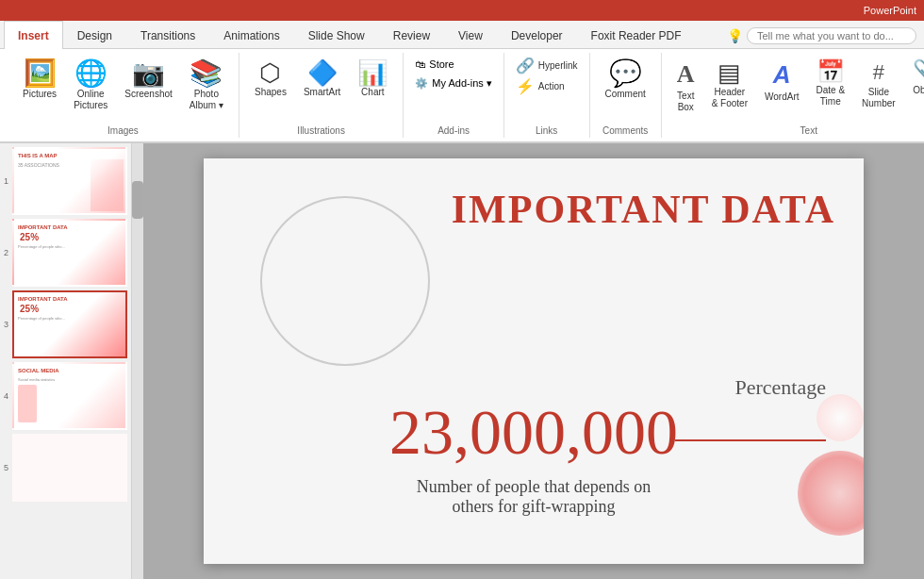  What do you see at coordinates (822, 36) in the screenshot?
I see `ribbon-search-area: 💡` at bounding box center [822, 36].